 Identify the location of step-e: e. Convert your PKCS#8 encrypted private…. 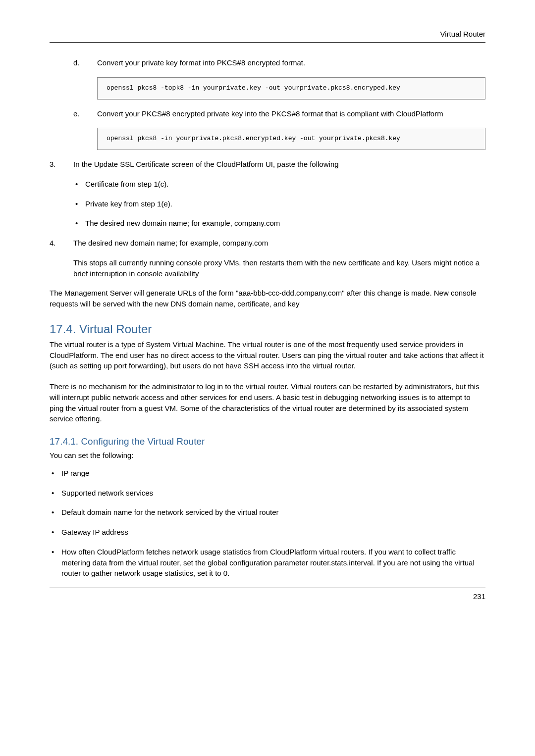
(279, 130).